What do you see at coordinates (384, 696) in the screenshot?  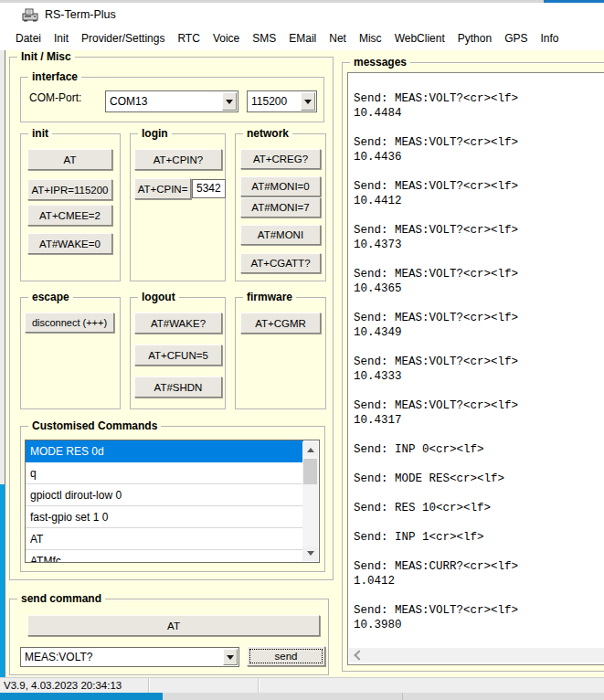 I see `taskbar-fragment` at bounding box center [384, 696].